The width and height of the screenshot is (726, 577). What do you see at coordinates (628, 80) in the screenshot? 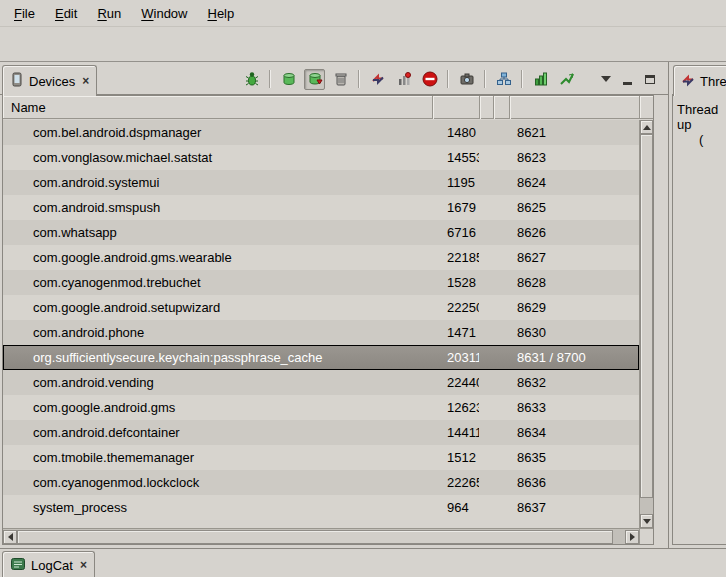
I see `minimize-icon` at bounding box center [628, 80].